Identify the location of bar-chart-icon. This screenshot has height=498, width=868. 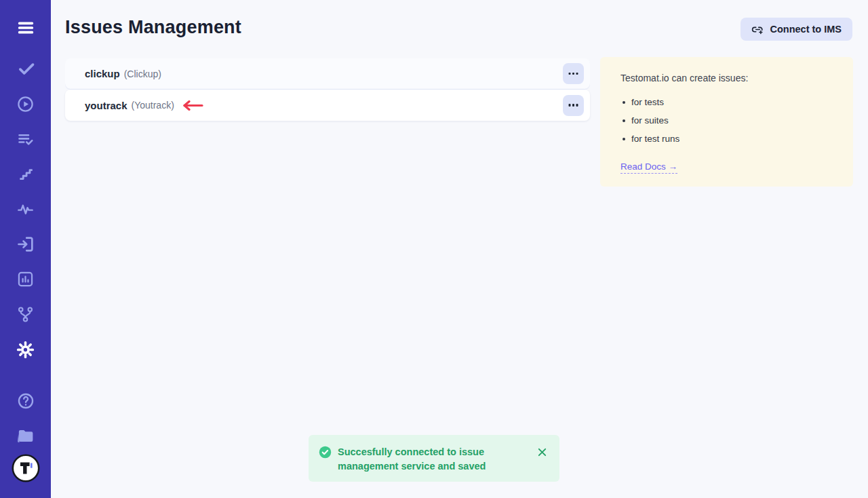
(26, 279).